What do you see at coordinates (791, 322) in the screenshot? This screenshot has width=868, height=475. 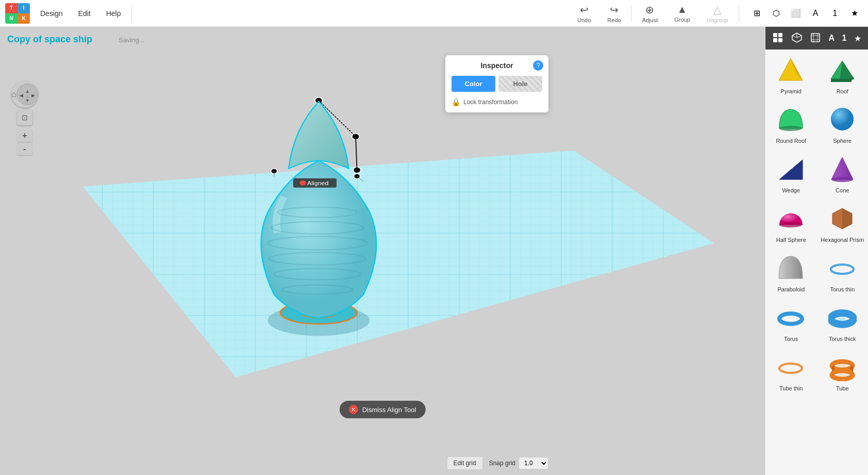 I see `shape-torus: Torus` at bounding box center [791, 322].